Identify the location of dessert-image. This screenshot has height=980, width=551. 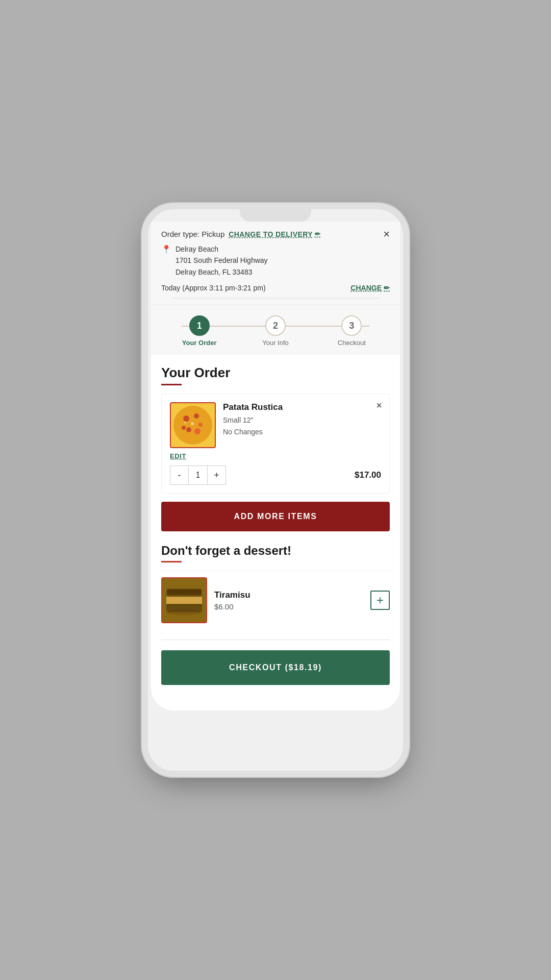
(184, 600).